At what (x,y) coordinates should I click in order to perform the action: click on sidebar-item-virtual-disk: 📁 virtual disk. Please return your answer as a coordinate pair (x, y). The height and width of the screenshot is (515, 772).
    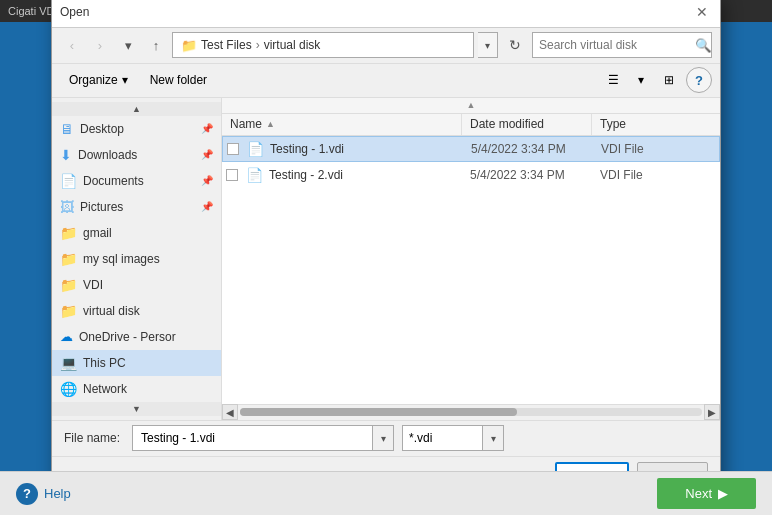
    Looking at the image, I should click on (136, 311).